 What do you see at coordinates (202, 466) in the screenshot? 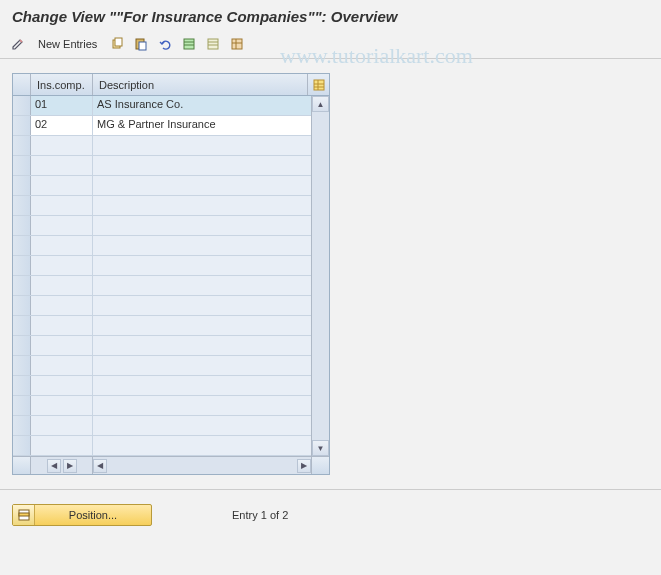
I see `hsb-desc-group: ◀ ▶` at bounding box center [202, 466].